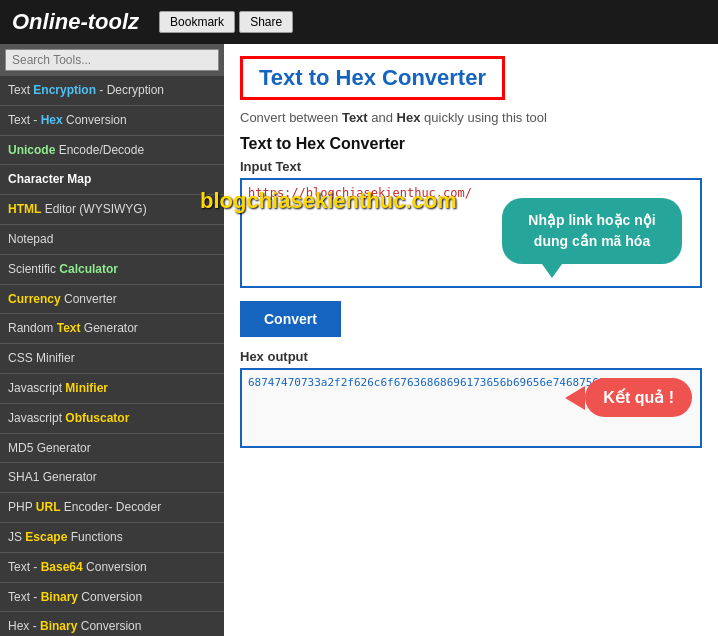 This screenshot has width=718, height=636. What do you see at coordinates (112, 389) in the screenshot?
I see `sidebar-item-js-min: Javascript Minifier` at bounding box center [112, 389].